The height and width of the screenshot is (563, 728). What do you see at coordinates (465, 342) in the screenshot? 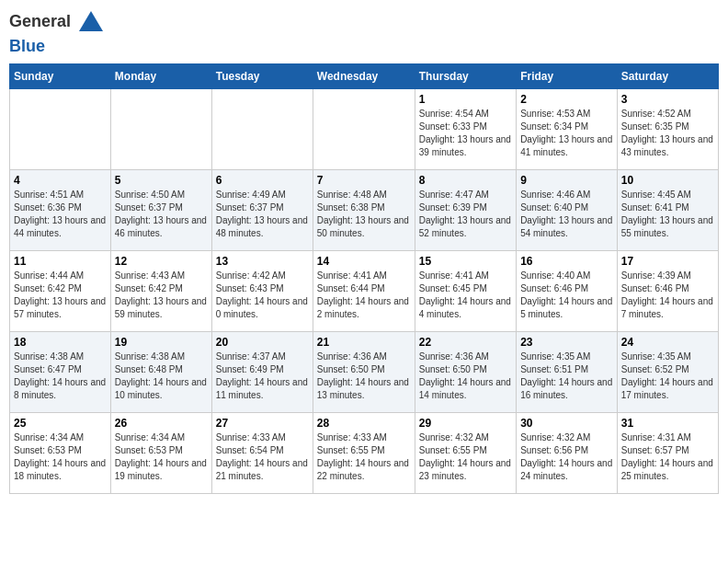
I see `day-number: 22` at bounding box center [465, 342].